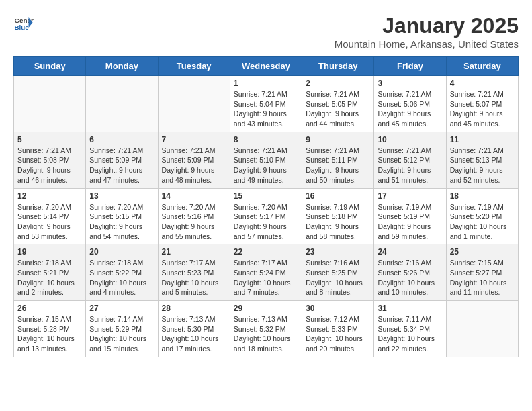 The height and width of the screenshot is (411, 532). Describe the element at coordinates (266, 104) in the screenshot. I see `calendar-week-1: 1Sunrise: 7:21 AM Sunset: 5:04 PM Daylig…` at that location.